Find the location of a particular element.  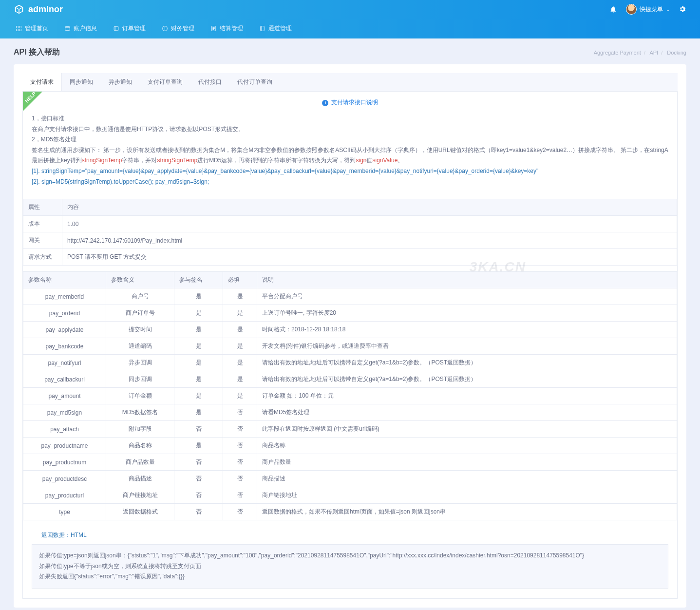

table-row: type返回数据格式否否返回数据的格式，如果不传则返回html页面，如果值=js… is located at coordinates (350, 512).